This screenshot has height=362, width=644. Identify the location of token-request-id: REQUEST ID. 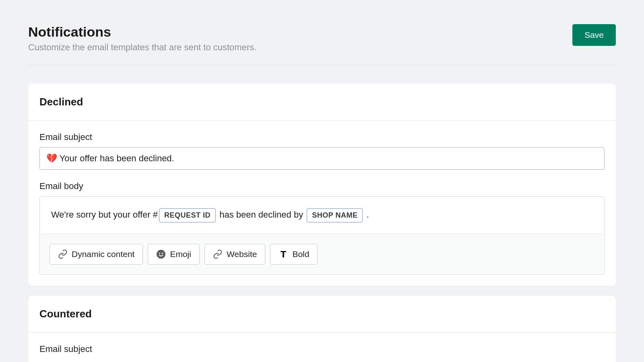
(188, 216).